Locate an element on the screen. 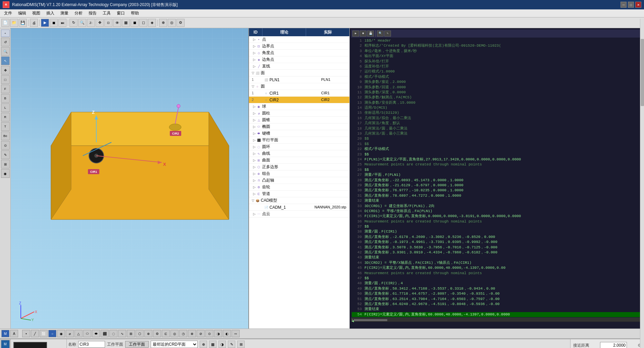 The image size is (644, 348). menu-window: 窗口 is located at coordinates (121, 13).